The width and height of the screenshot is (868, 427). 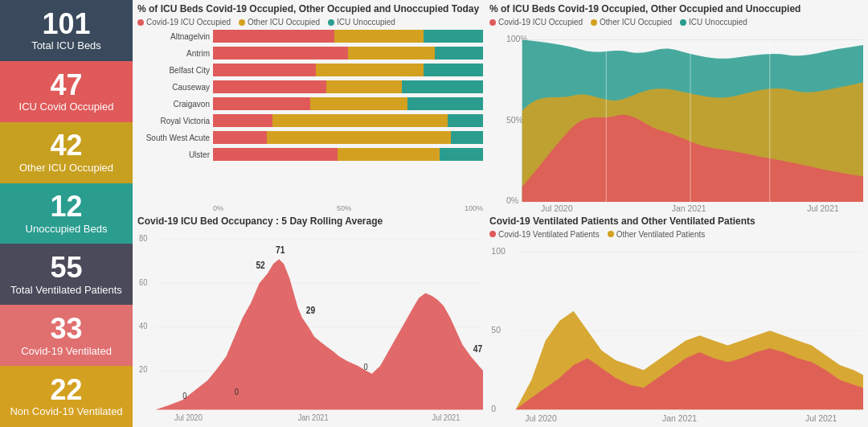 What do you see at coordinates (66, 291) in the screenshot?
I see `stat-label: Total Ventilated Patients` at bounding box center [66, 291].